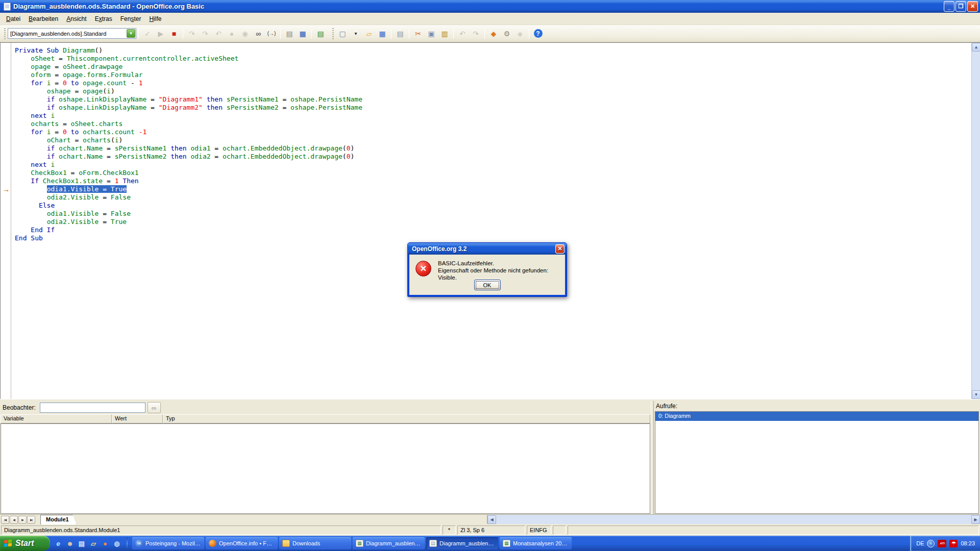 This screenshot has height=551, width=980. I want to click on task-button: ▤Diagramm_ausblende..., so click(462, 543).